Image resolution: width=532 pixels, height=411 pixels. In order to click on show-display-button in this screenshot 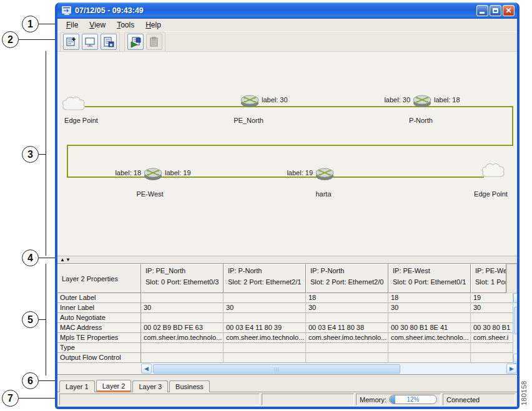, I will do `click(90, 42)`.